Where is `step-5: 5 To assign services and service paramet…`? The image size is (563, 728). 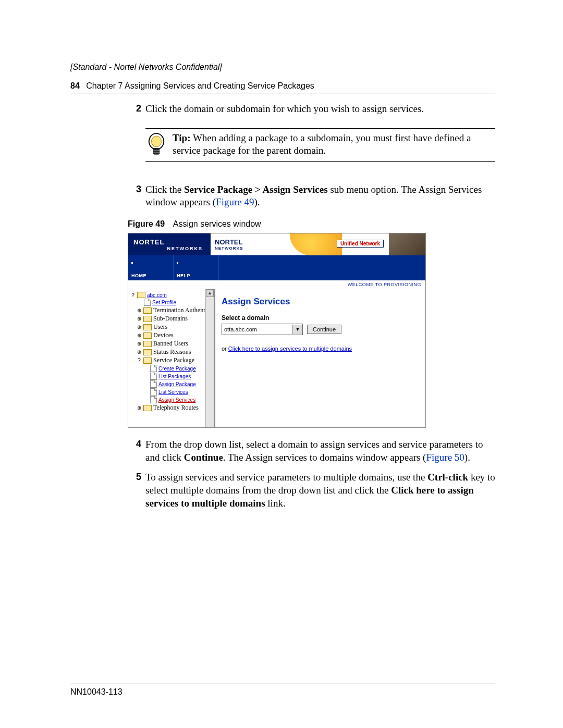
step-5: 5 To assign services and service paramet… is located at coordinates (312, 490).